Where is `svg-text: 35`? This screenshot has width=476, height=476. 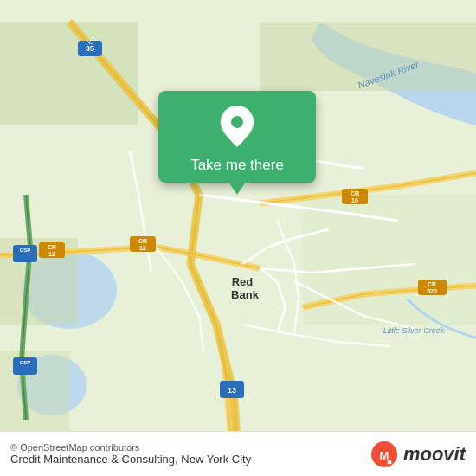 svg-text: 35 is located at coordinates (90, 48).